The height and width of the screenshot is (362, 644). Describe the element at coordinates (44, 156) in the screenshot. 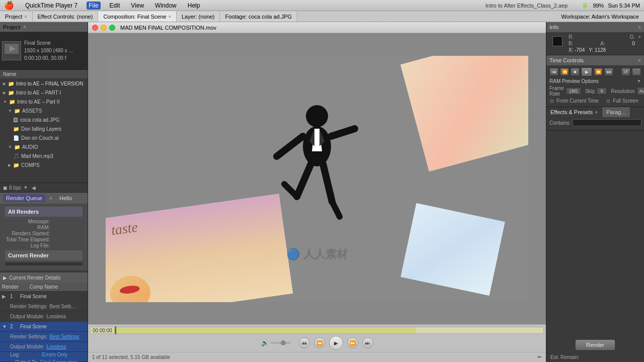

I see `tree-item-madmen: 🎵 Mad Men.mp3` at that location.